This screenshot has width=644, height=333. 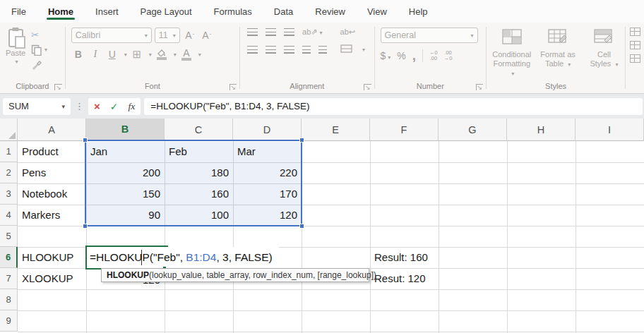 I want to click on borders-icon: ⊞, so click(x=137, y=54).